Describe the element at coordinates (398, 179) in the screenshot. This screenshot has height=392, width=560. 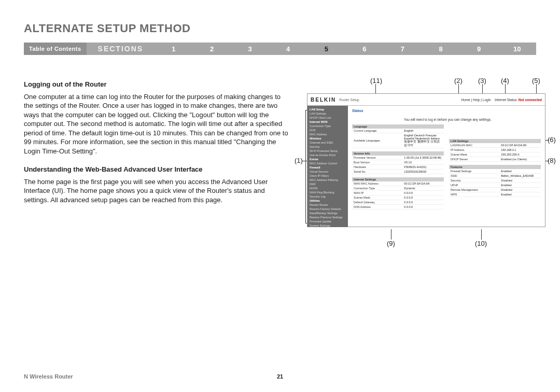
I see `table-header: Internet Settings` at that location.